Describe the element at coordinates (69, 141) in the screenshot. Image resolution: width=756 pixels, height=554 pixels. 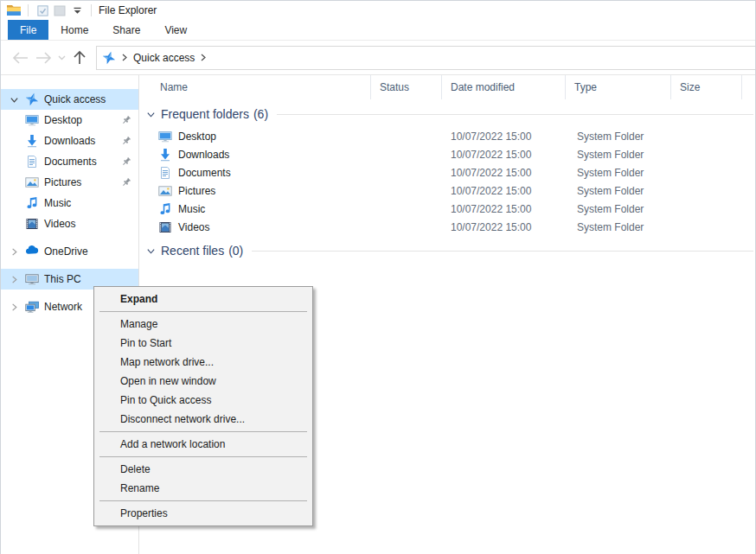
I see `sidebar-item-label: Downloads` at that location.